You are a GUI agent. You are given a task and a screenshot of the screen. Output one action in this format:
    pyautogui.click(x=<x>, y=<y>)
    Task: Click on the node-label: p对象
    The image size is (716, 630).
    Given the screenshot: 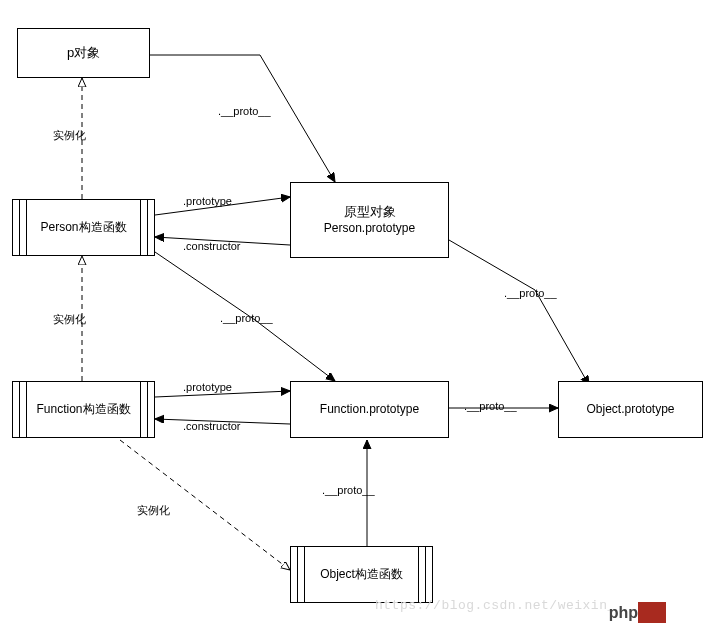 What is the action you would take?
    pyautogui.click(x=84, y=54)
    